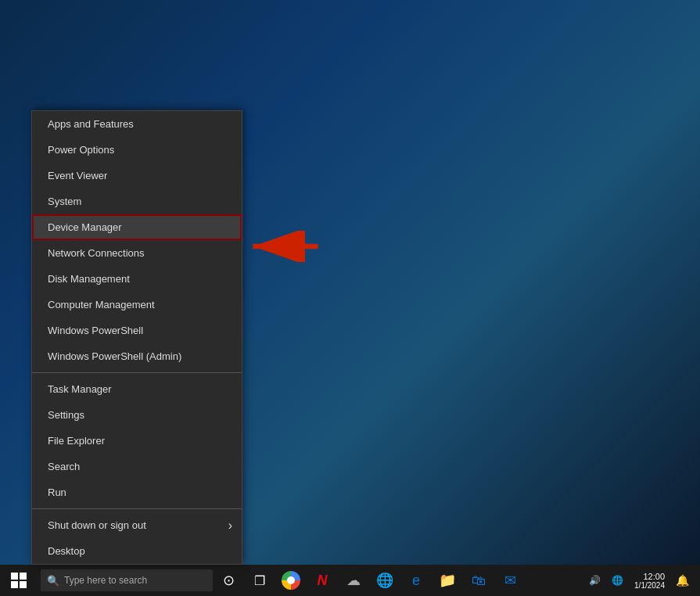  What do you see at coordinates (350, 580) in the screenshot?
I see `taskbar: 🔍 Type here to search ⊙ ❐ N ☁ 🌐 e 📁 🛍 ✉ …` at bounding box center [350, 580].